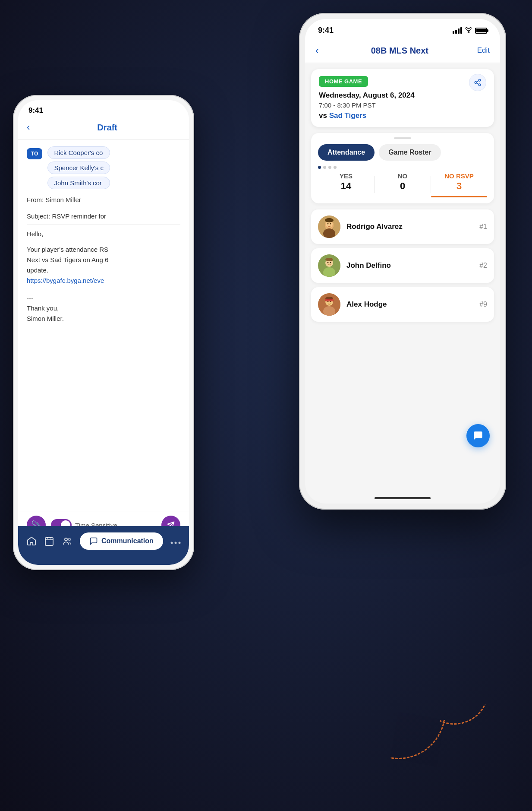 Image resolution: width=532 pixels, height=811 pixels. I want to click on from-label: From: Simon Miller, so click(54, 200).